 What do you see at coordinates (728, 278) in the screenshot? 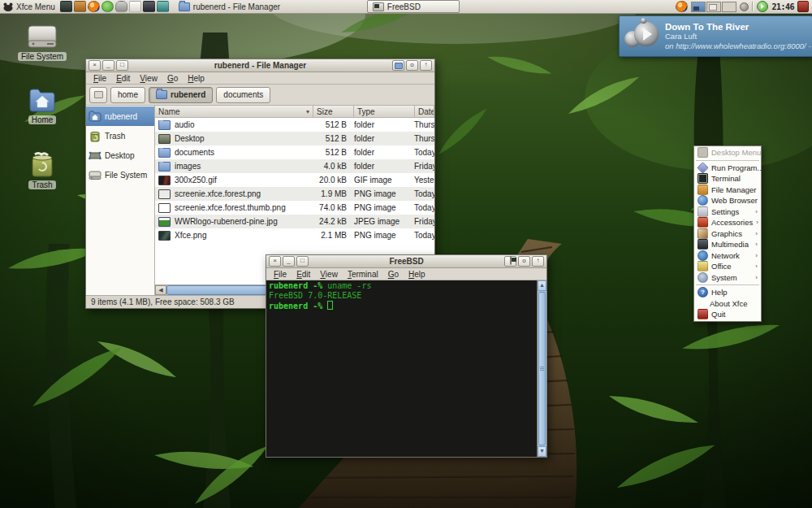
I see `menu-item-system: System›` at bounding box center [728, 278].